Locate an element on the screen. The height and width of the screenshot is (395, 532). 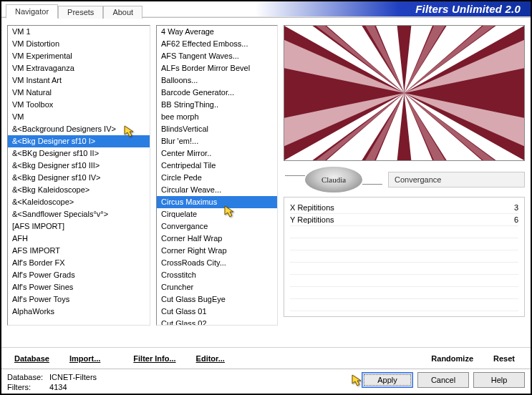
param-empty-rows is located at coordinates (404, 269).